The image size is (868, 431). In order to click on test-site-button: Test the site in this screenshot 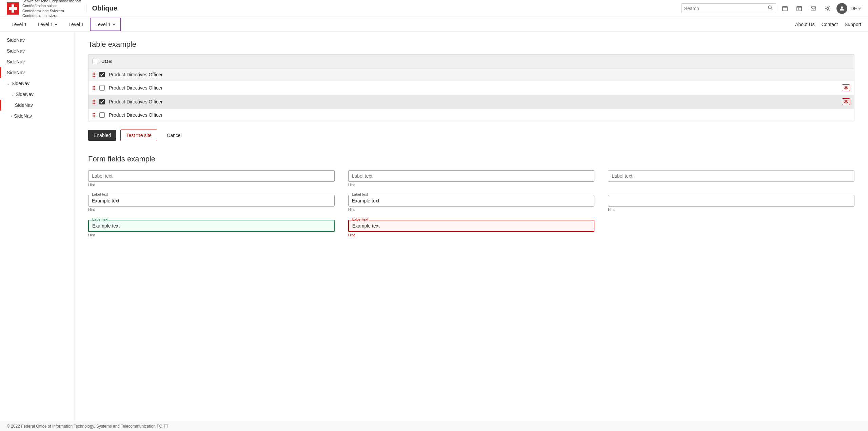, I will do `click(139, 135)`.